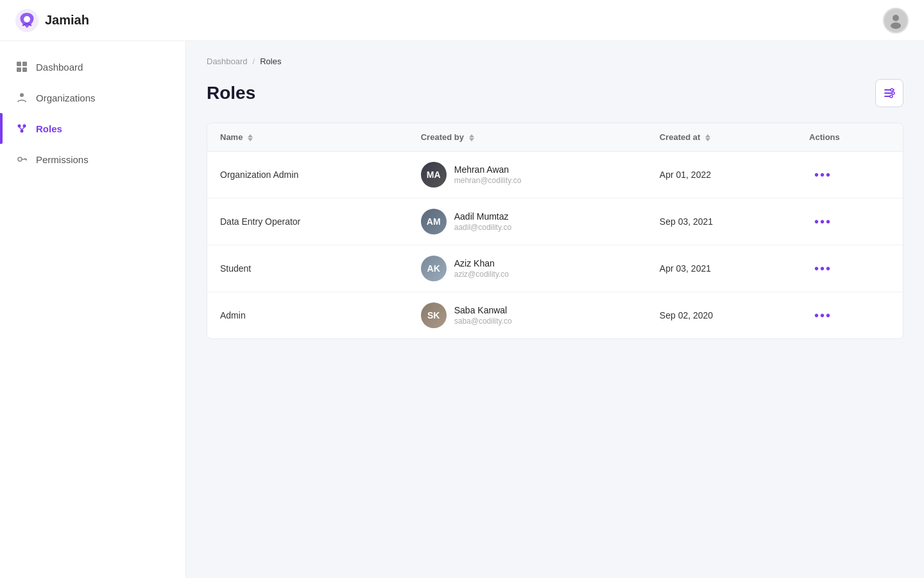 Image resolution: width=924 pixels, height=578 pixels. I want to click on permissions-icon, so click(22, 159).